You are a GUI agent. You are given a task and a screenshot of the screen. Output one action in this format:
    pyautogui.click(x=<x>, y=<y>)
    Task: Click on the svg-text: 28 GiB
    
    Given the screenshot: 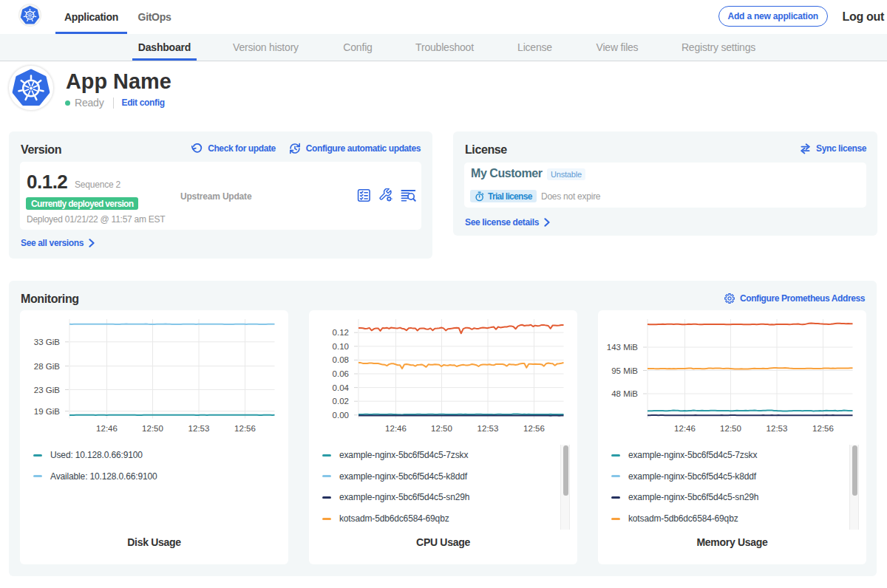 What is the action you would take?
    pyautogui.click(x=47, y=366)
    